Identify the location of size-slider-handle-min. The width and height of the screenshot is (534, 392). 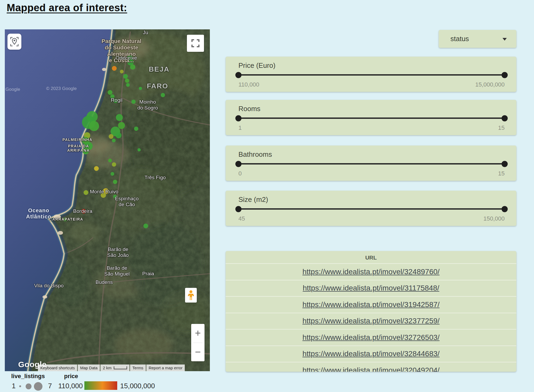
(239, 209).